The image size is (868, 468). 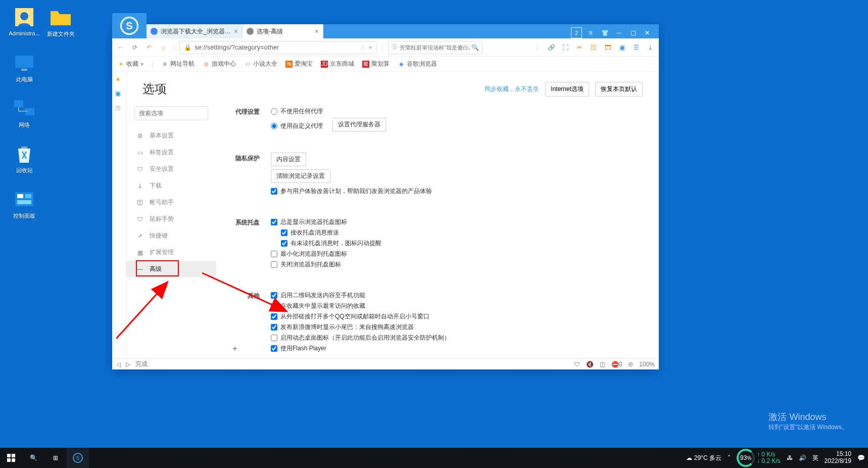 What do you see at coordinates (171, 169) in the screenshot?
I see `nav-security: 🛡安全设置` at bounding box center [171, 169].